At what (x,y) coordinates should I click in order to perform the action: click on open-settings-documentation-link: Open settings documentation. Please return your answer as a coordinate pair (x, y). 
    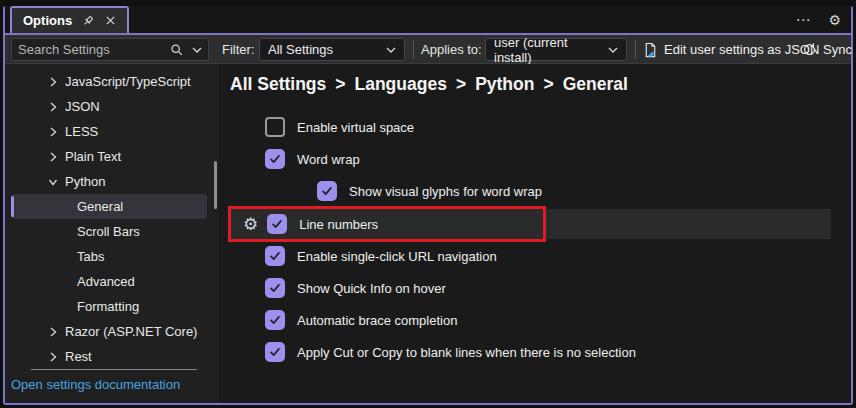
    Looking at the image, I should click on (96, 384).